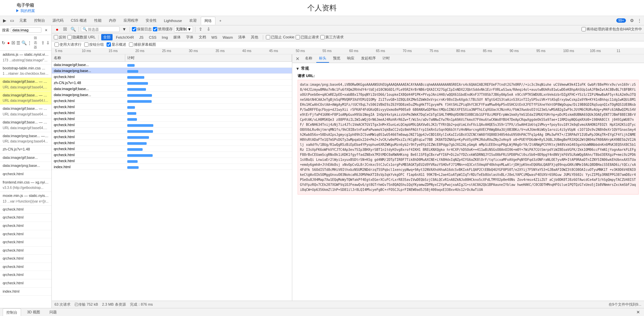  I want to click on filter-input, so click(103, 29).